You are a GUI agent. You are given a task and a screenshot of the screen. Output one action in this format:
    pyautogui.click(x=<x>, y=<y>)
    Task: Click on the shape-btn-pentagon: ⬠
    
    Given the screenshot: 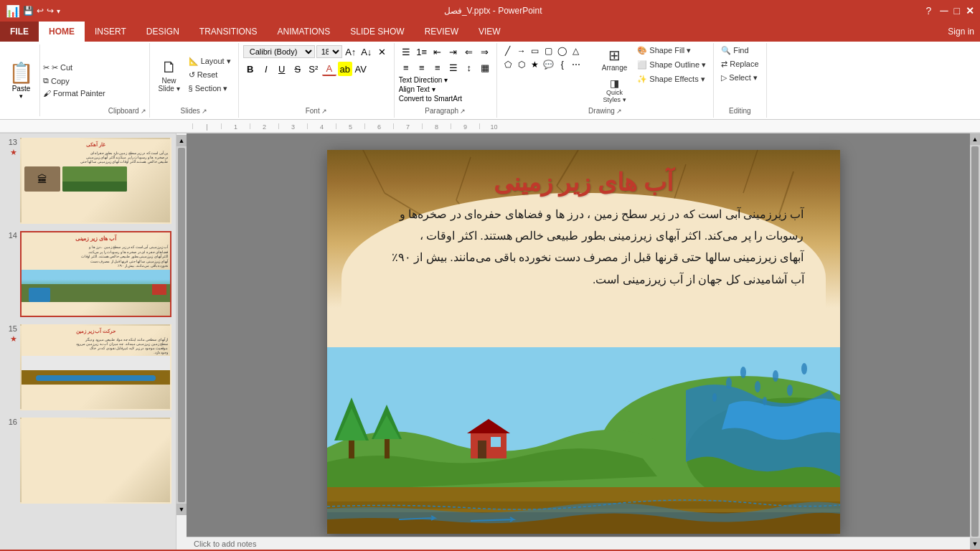 What is the action you would take?
    pyautogui.click(x=508, y=65)
    